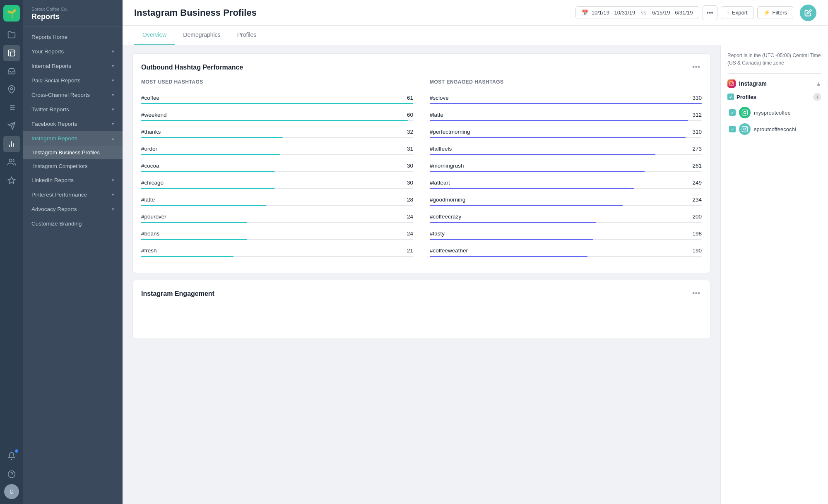 The image size is (828, 504). Describe the element at coordinates (73, 124) in the screenshot. I see `sidebar-item-facebook: Facebook Reports ▾` at that location.